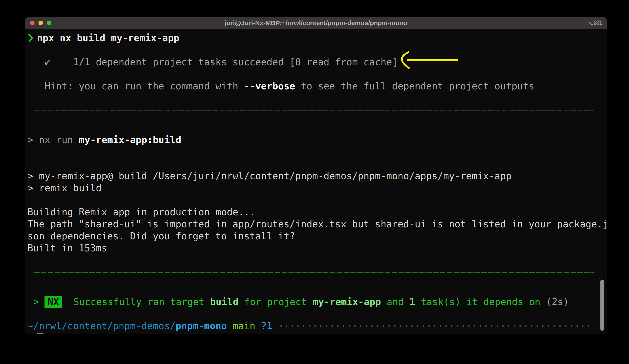  Describe the element at coordinates (108, 38) in the screenshot. I see `terminal-text-segment: npx nx build my-remix-app` at that location.